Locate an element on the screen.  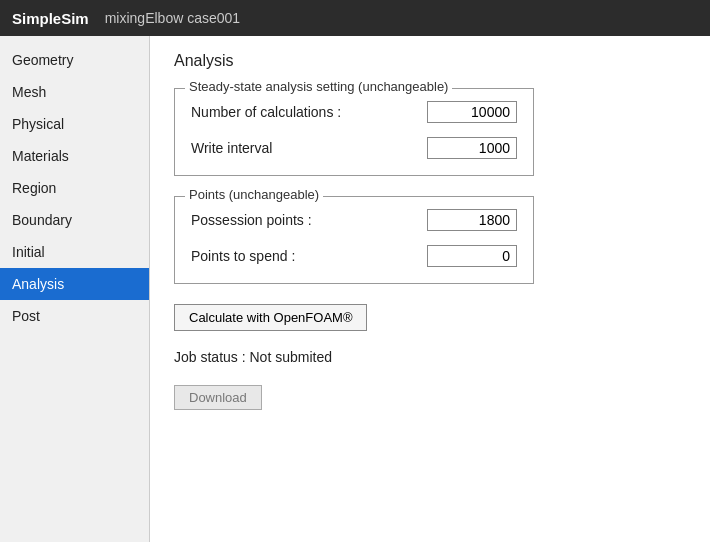
sidebar-item-region: Region is located at coordinates (74, 188).